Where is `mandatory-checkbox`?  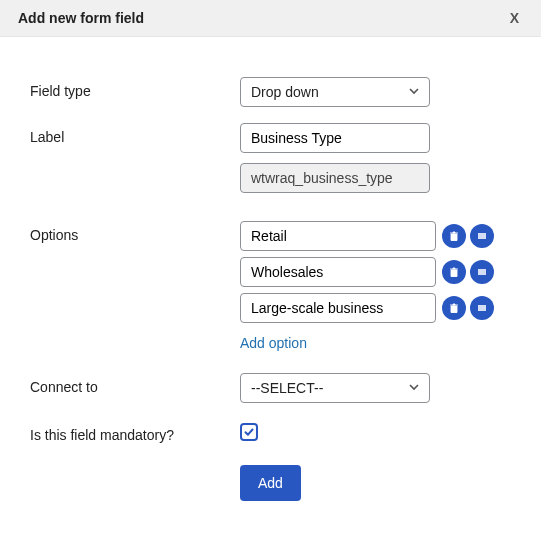 mandatory-checkbox is located at coordinates (249, 432).